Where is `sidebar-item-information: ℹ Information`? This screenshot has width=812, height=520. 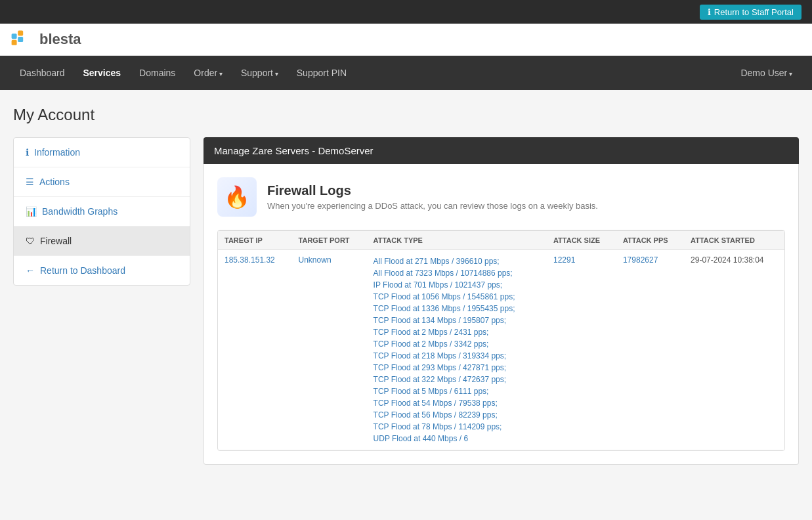 sidebar-item-information: ℹ Information is located at coordinates (102, 152).